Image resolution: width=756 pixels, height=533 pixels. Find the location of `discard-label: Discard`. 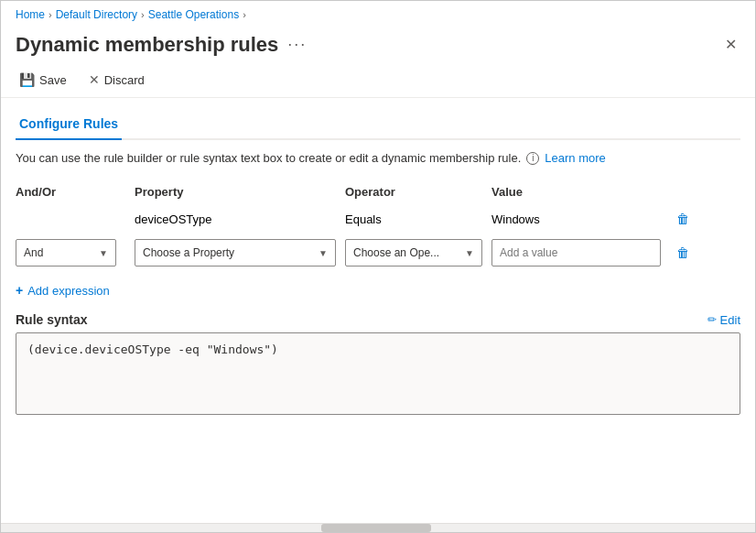

discard-label: Discard is located at coordinates (124, 81).